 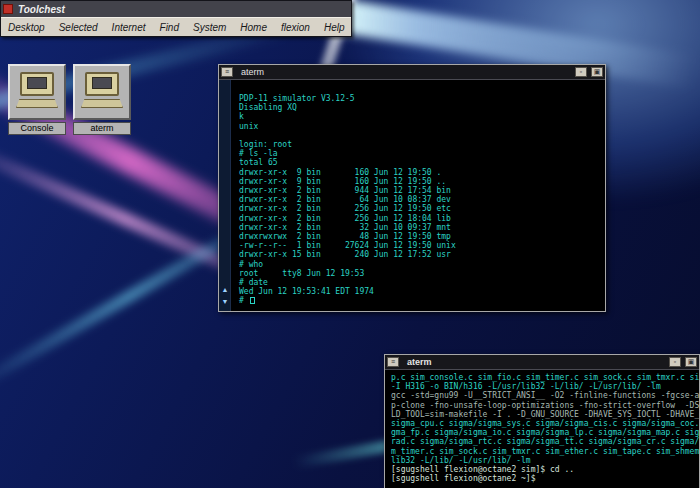 I want to click on menu-system: System, so click(x=210, y=28).